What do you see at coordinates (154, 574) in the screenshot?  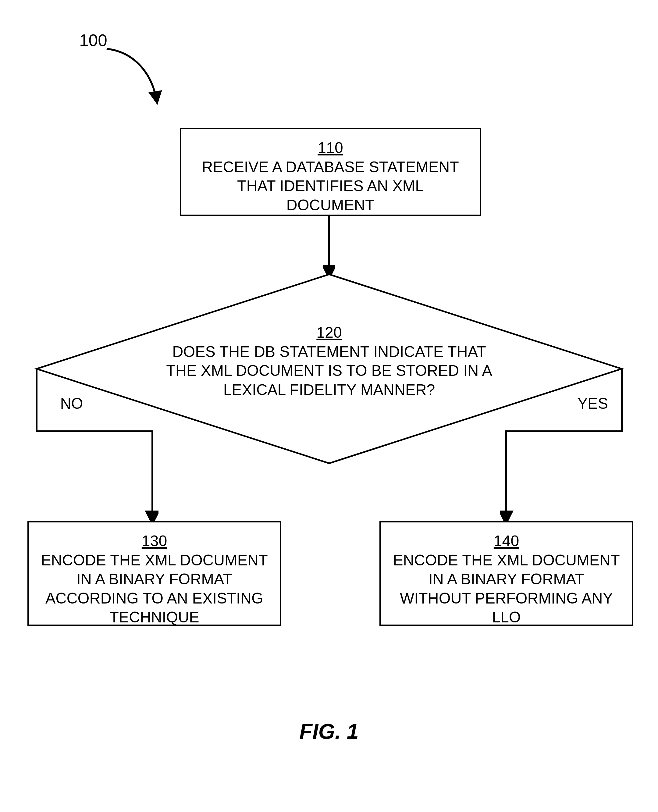 I see `process-box-130: 130 ENCODE THE XML DOCUMENT IN A BINARY …` at bounding box center [154, 574].